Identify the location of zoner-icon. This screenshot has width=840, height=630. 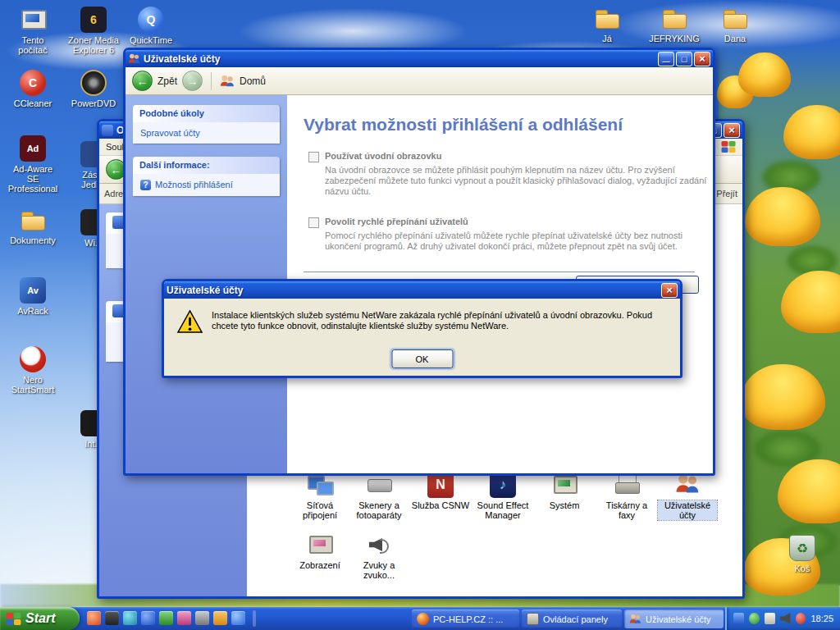
(94, 20).